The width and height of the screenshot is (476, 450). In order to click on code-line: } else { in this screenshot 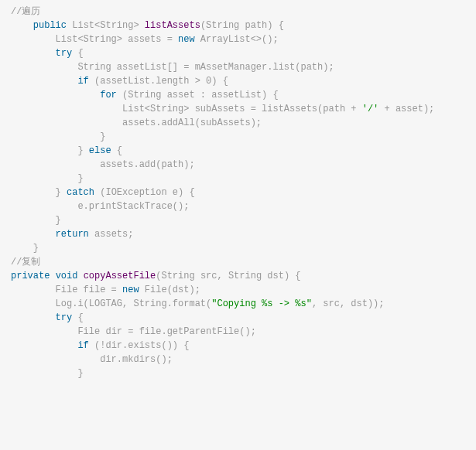, I will do `click(238, 151)`.